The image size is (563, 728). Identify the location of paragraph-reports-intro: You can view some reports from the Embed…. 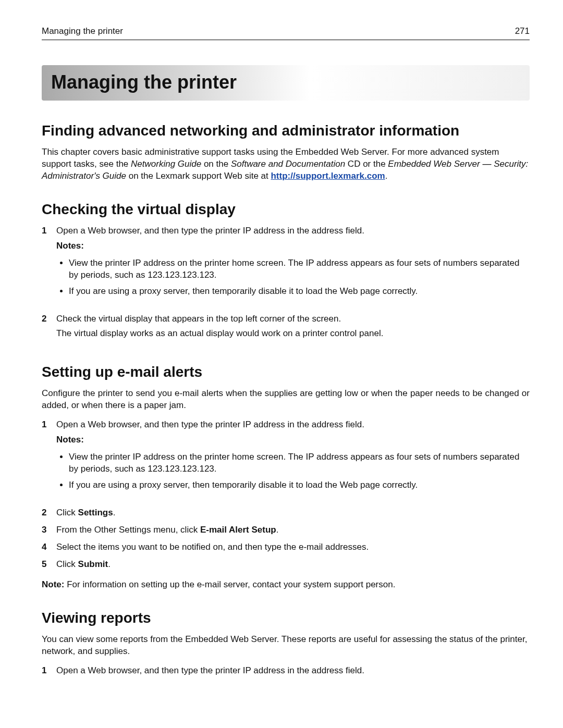
(286, 646).